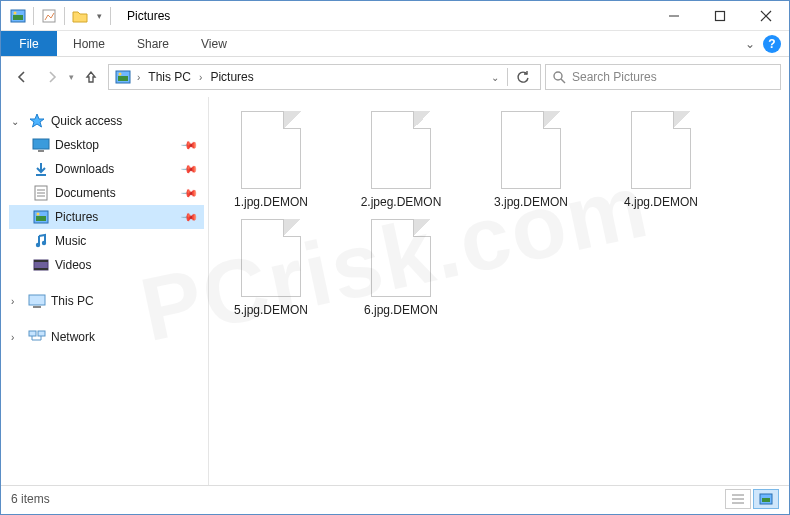  What do you see at coordinates (73, 337) in the screenshot?
I see `sidebar-label: Network` at bounding box center [73, 337].